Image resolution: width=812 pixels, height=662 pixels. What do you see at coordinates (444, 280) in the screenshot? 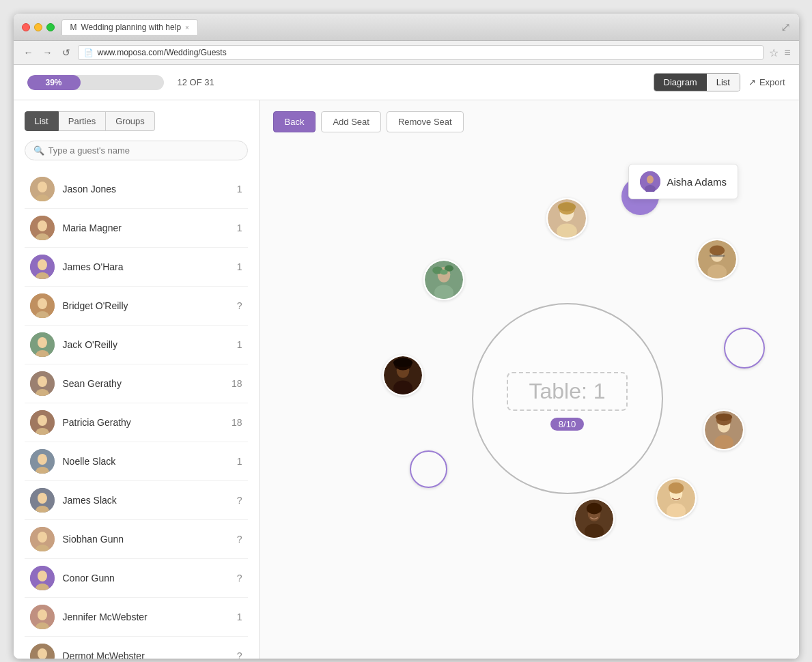
I see `seat-top-left` at bounding box center [444, 280].